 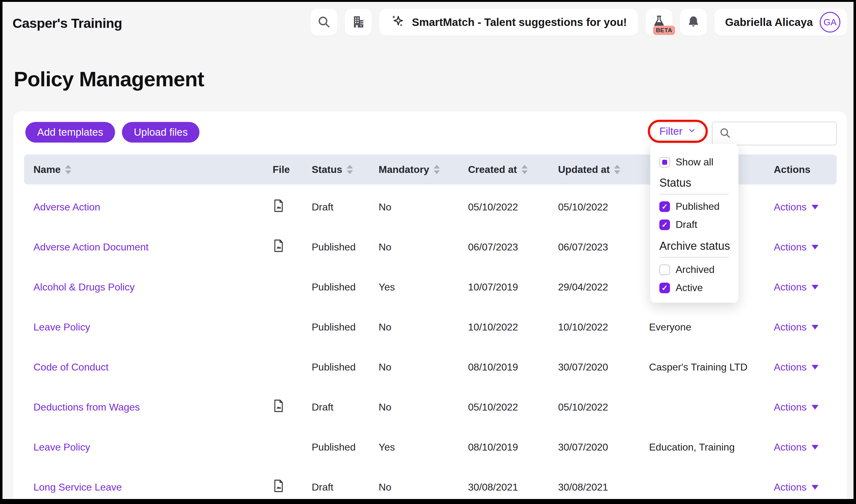 I want to click on filter-section-archive-status: Archive status, so click(x=695, y=246).